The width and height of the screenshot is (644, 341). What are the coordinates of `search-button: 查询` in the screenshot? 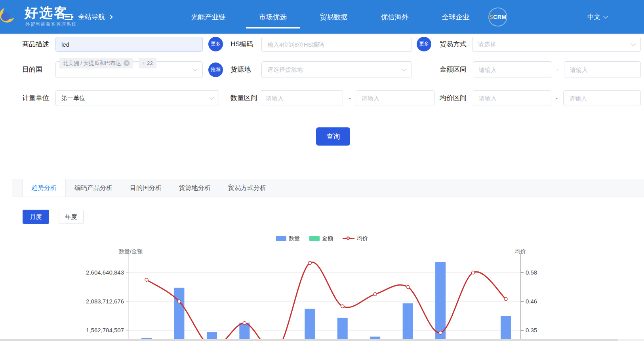 It's located at (333, 136).